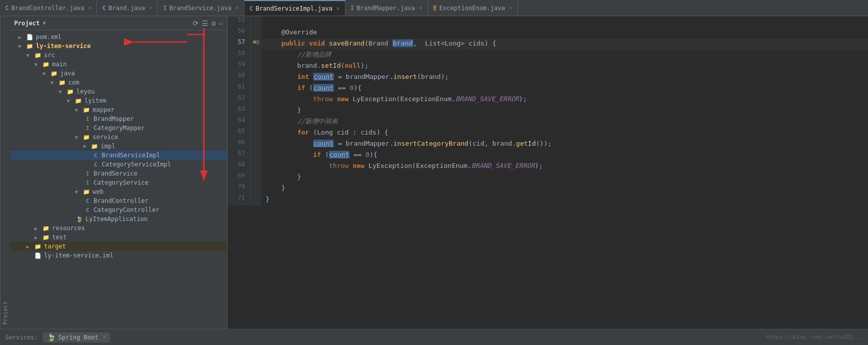 This screenshot has height=345, width=868. What do you see at coordinates (301, 88) in the screenshot?
I see `kw-if: if` at bounding box center [301, 88].